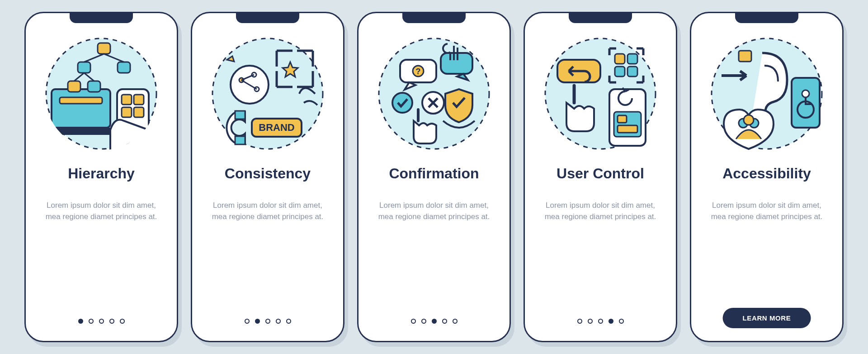 This screenshot has height=354, width=868. Describe the element at coordinates (767, 318) in the screenshot. I see `learn-more-button: LEARN MORE` at that location.